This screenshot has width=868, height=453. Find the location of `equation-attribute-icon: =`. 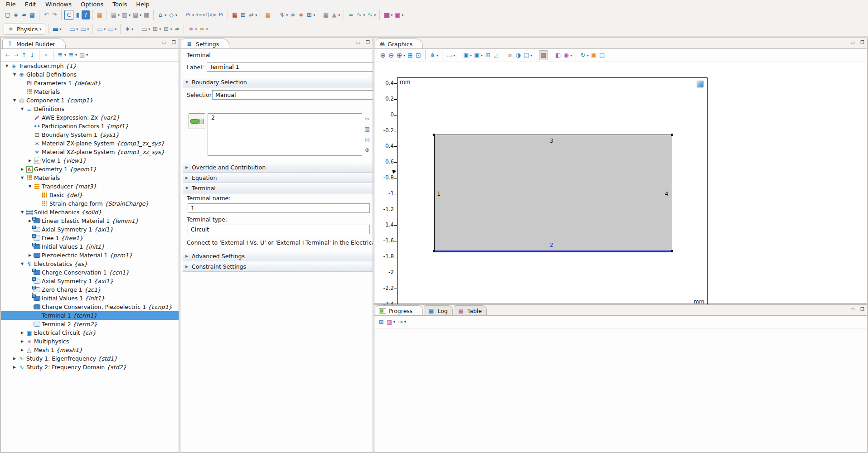

equation-attribute-icon: = is located at coordinates (202, 29).